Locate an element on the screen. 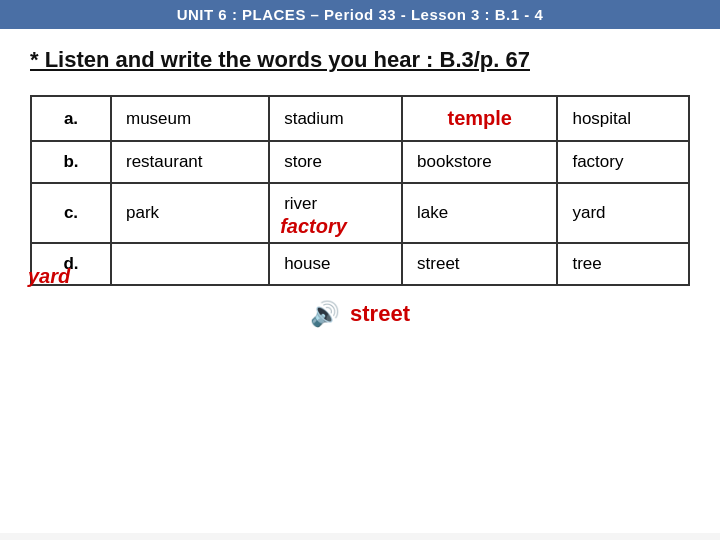 Image resolution: width=720 pixels, height=540 pixels. cell-a-3: temple is located at coordinates (480, 118).